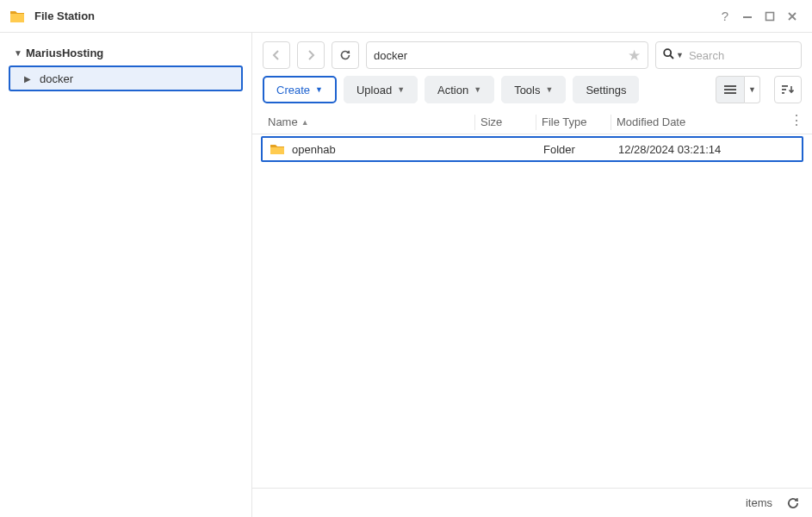  Describe the element at coordinates (507, 55) in the screenshot. I see `path-input-container: ★` at that location.